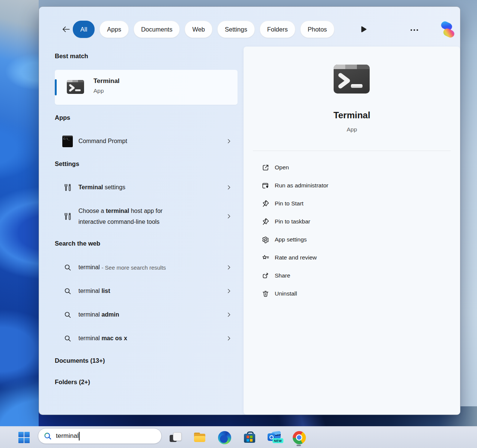 Image resolution: width=477 pixels, height=448 pixels. Describe the element at coordinates (146, 87) in the screenshot. I see `best-match-result: Terminal App` at that location.